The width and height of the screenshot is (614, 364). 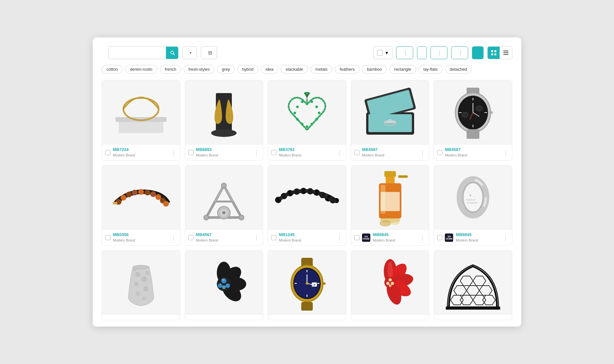 What do you see at coordinates (307, 285) in the screenshot?
I see `product-card: 15` at bounding box center [307, 285].